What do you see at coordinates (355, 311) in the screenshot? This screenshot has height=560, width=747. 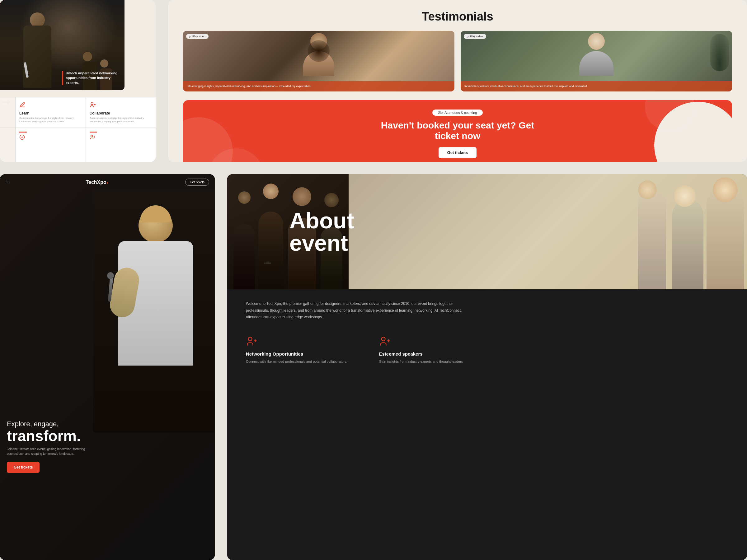 I see `about-description: Welcome to TechXpo, the premier gatherin…` at bounding box center [355, 311].